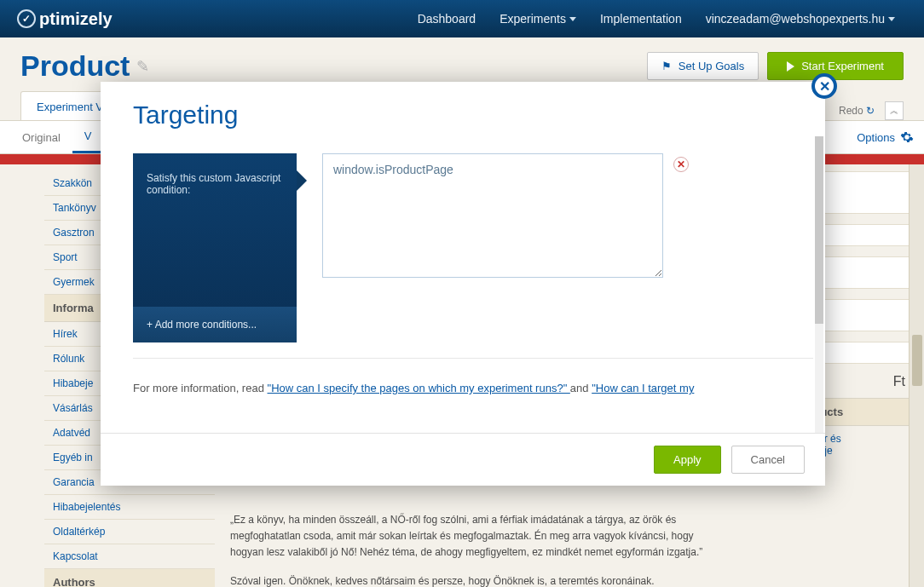 The image size is (924, 587). I want to click on nav-user-menu: vinczeadam@webshopexperts.hu, so click(800, 19).